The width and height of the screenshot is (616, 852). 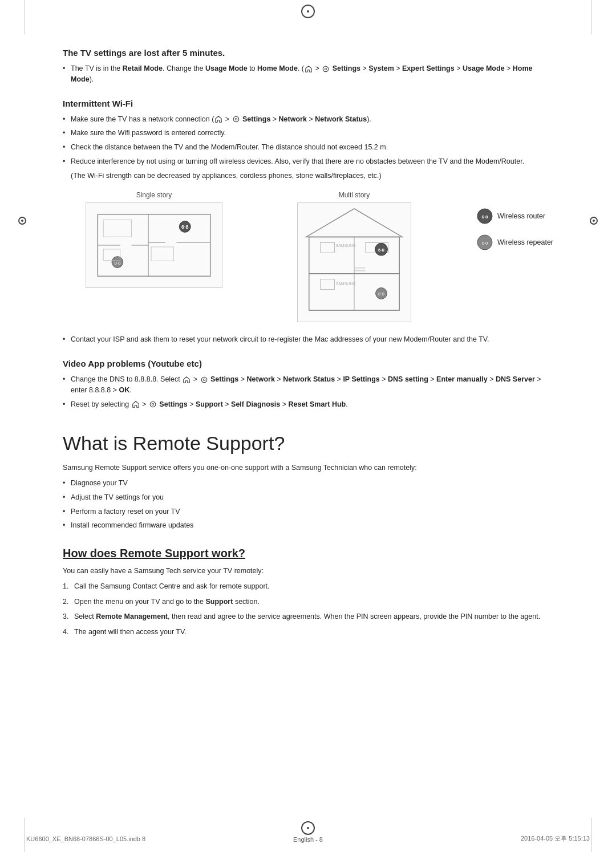 What do you see at coordinates (308, 571) in the screenshot?
I see `how-it-works-intro: You can easily have a Samsung Tech servi…` at bounding box center [308, 571].